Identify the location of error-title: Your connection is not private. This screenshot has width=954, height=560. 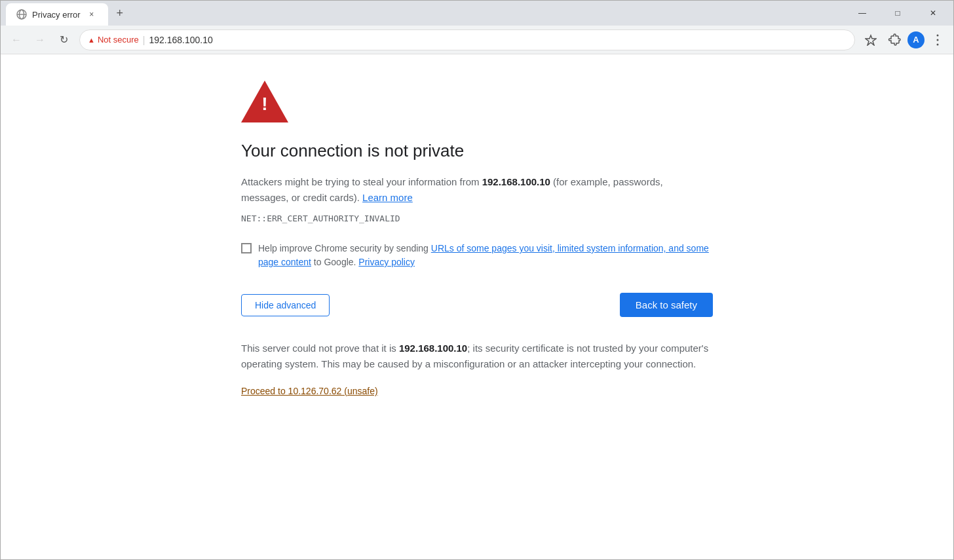
(477, 151).